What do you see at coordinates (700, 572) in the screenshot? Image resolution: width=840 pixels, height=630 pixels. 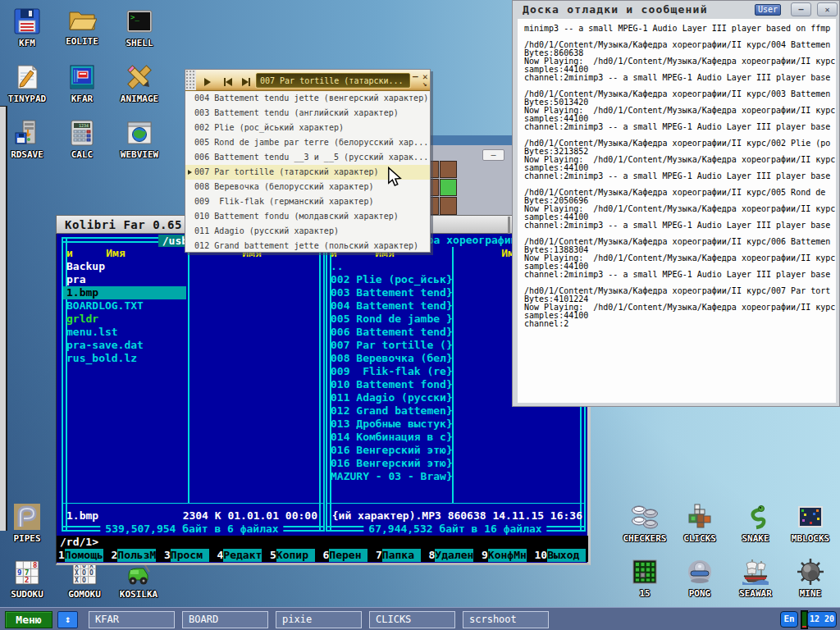 I see `pong-desktop-icon` at bounding box center [700, 572].